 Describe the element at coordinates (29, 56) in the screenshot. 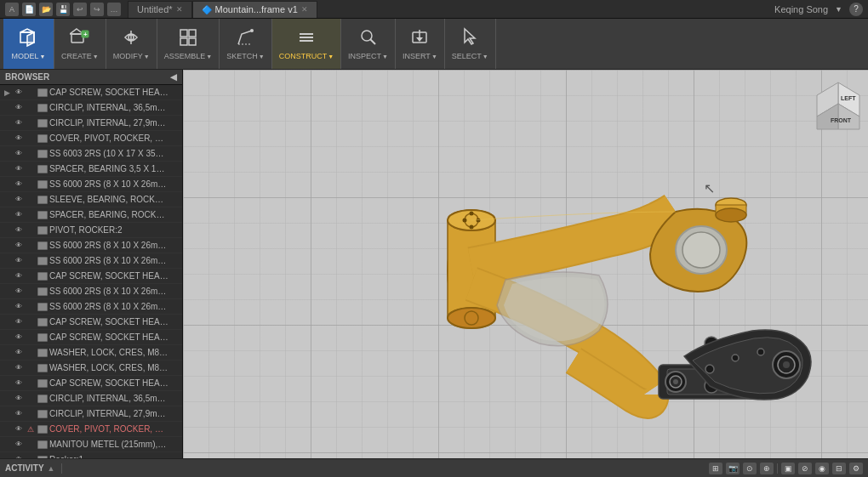

I see `model-label: MODEL▼` at that location.